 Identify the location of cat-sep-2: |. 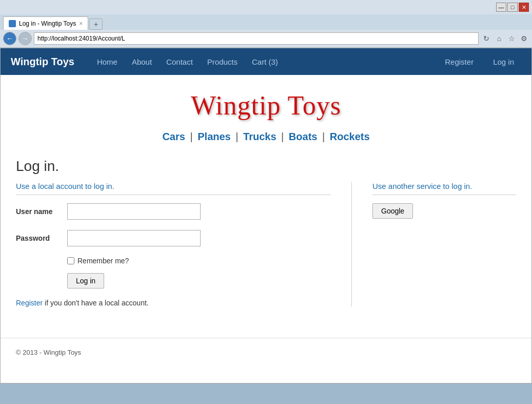
(237, 137).